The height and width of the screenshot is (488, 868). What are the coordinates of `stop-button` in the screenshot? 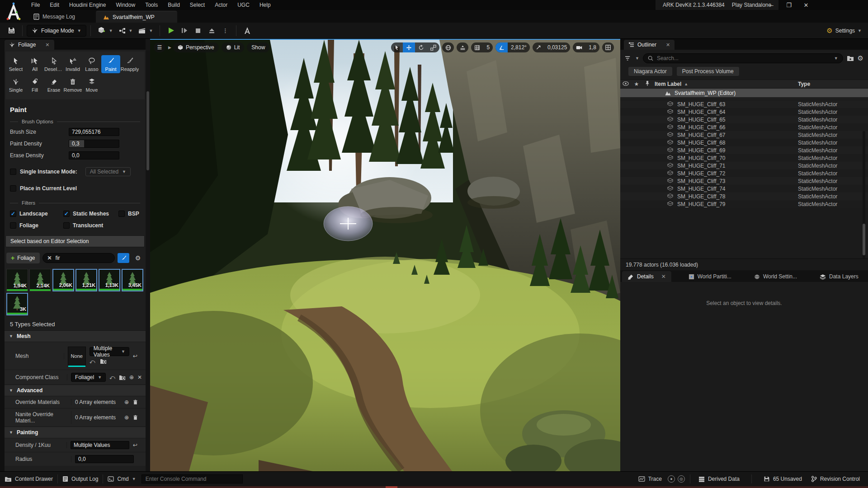 It's located at (198, 31).